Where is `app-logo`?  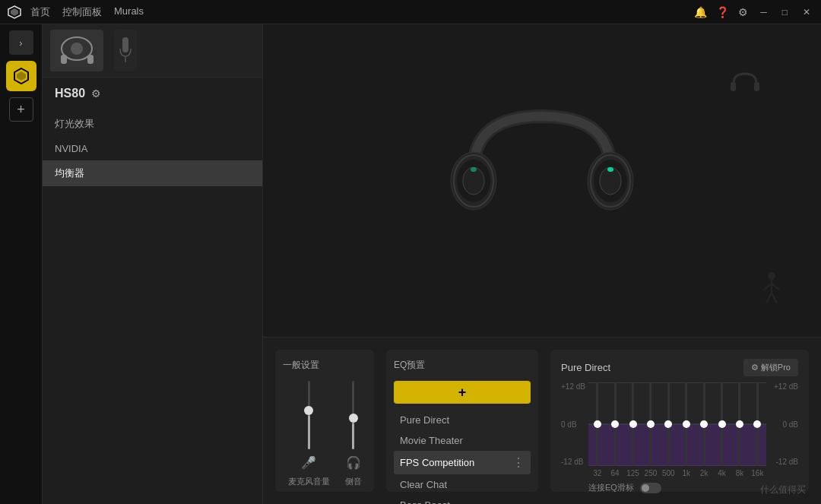
app-logo is located at coordinates (14, 12).